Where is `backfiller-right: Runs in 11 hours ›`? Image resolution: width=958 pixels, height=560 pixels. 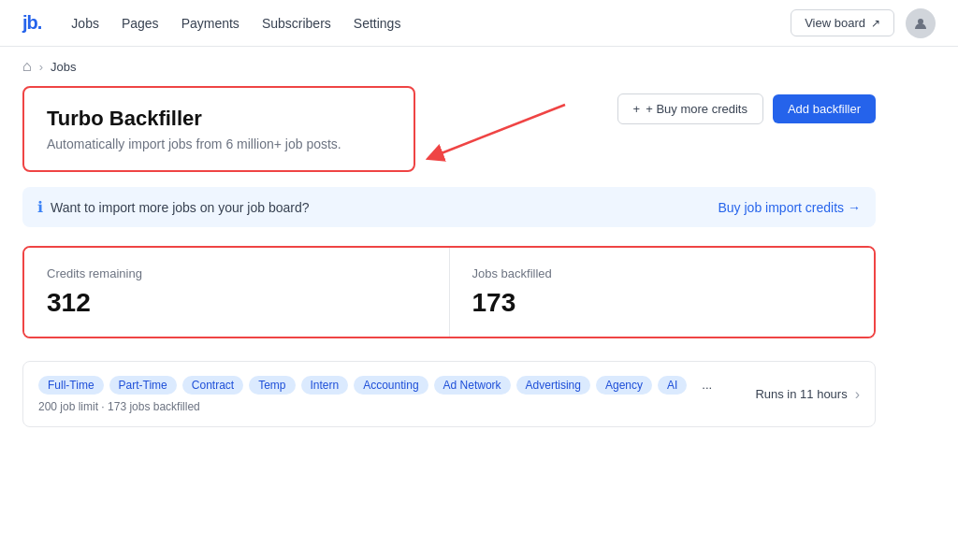
backfiller-right: Runs in 11 hours › is located at coordinates (807, 395).